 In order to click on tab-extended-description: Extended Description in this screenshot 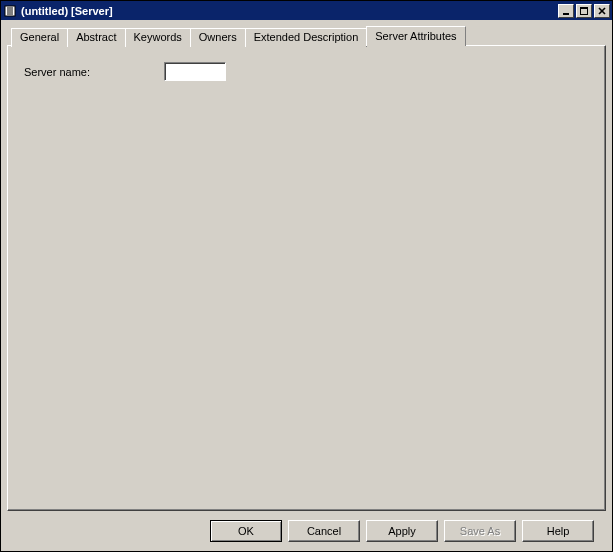, I will do `click(306, 38)`.